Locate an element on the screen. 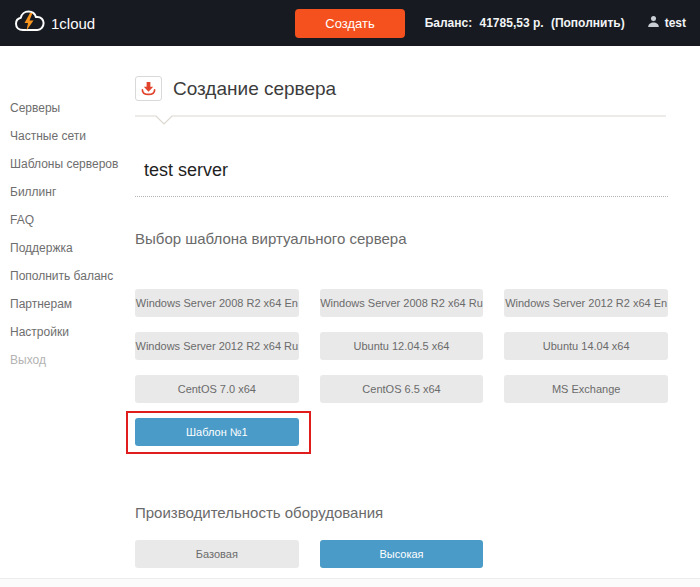 The image size is (700, 587). sidebar-item-logout: Выход is located at coordinates (72, 360).